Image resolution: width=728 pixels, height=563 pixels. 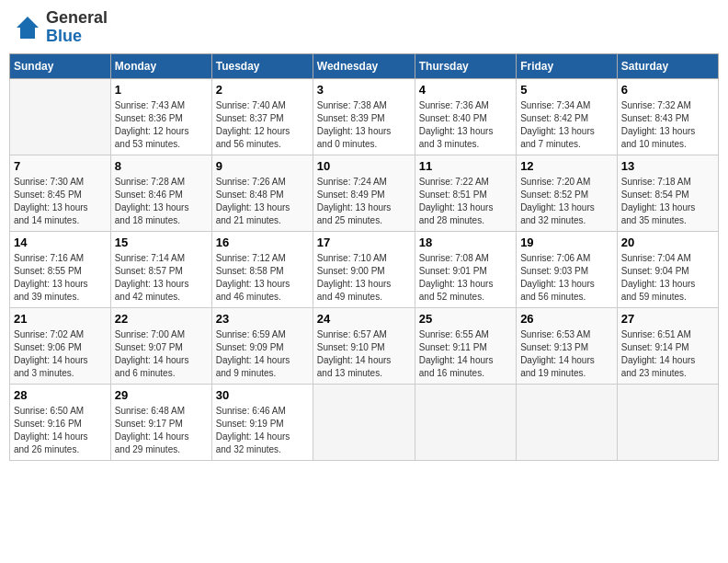 I want to click on calendar-cell: 20Sunrise: 7:04 AM Sunset: 9:04 PM Dayli…, so click(x=667, y=269).